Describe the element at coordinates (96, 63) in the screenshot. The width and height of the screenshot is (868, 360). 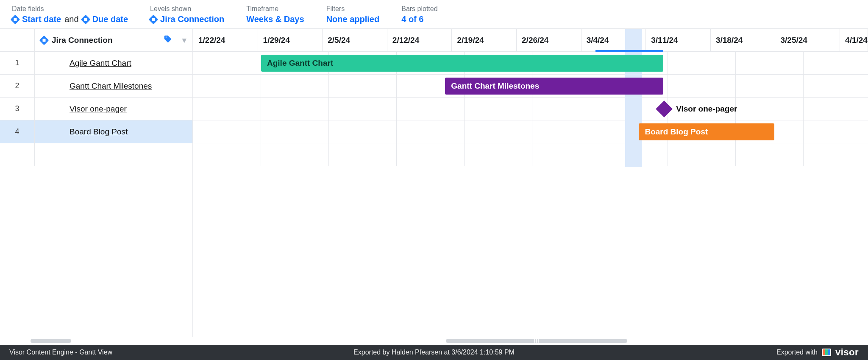
I see `task-row: 1 Agile Gantt Chart` at that location.